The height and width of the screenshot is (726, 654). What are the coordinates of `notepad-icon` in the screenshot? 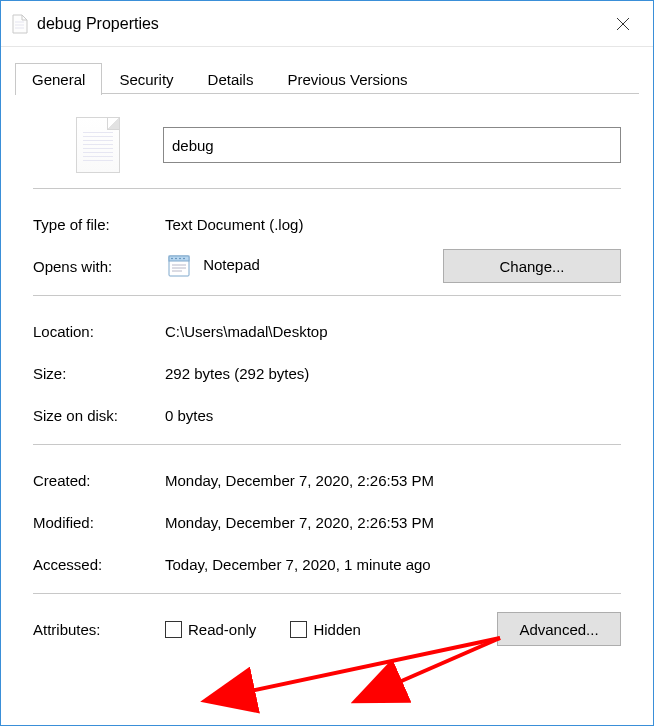 It's located at (179, 266).